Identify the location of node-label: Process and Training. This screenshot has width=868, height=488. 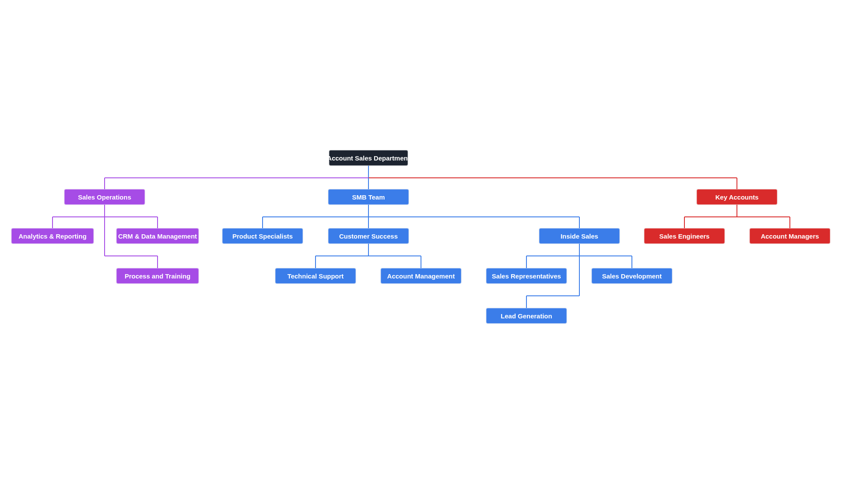
(158, 276).